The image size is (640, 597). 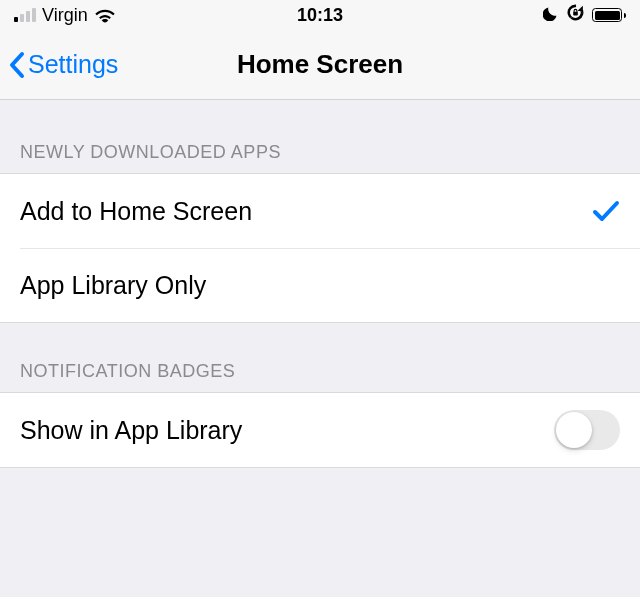 What do you see at coordinates (587, 430) in the screenshot?
I see `toggle-show-in-app-library` at bounding box center [587, 430].